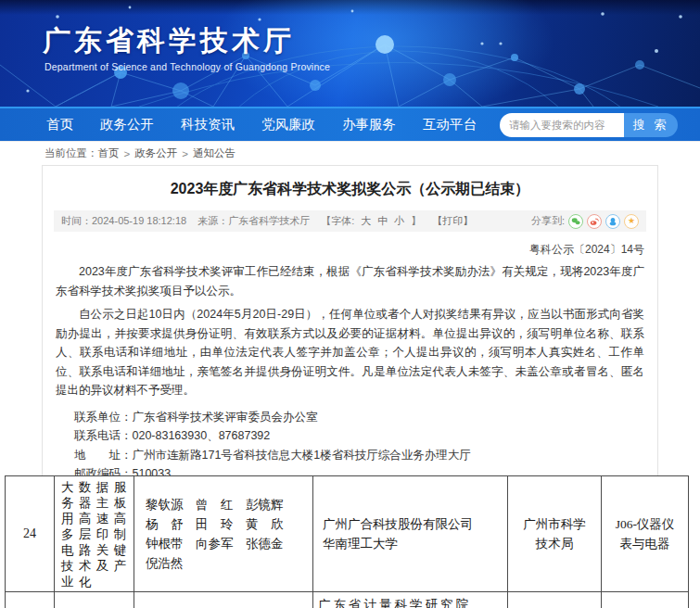  Describe the element at coordinates (365, 221) in the screenshot. I see `font-size-large-button: 大` at that location.